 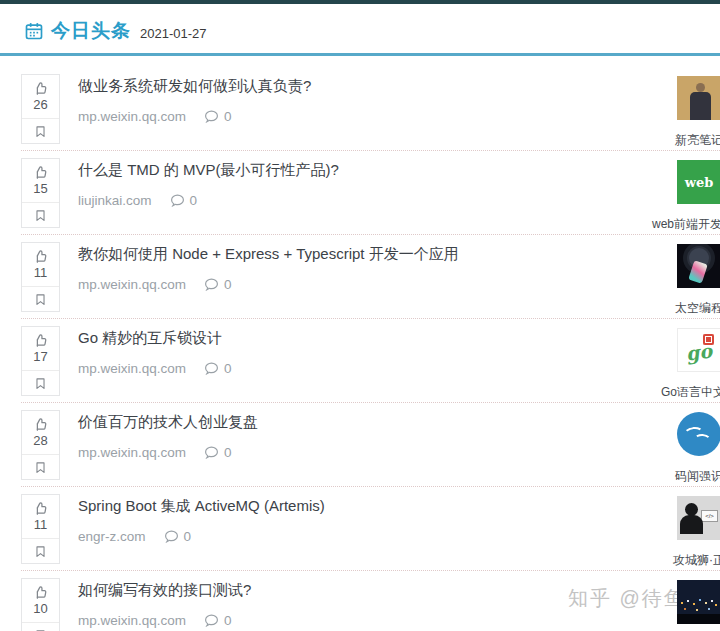 I want to click on vote-count: 26, so click(x=40, y=104).